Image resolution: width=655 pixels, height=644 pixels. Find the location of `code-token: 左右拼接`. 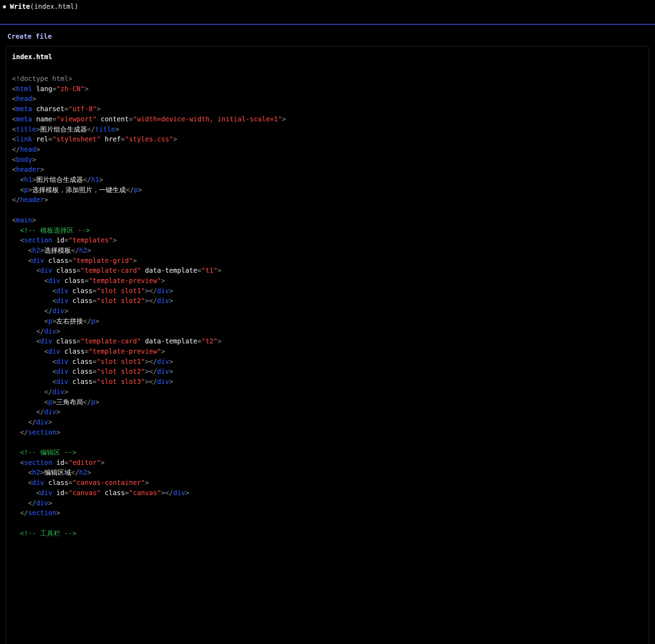

code-token: 左右拼接 is located at coordinates (70, 321).